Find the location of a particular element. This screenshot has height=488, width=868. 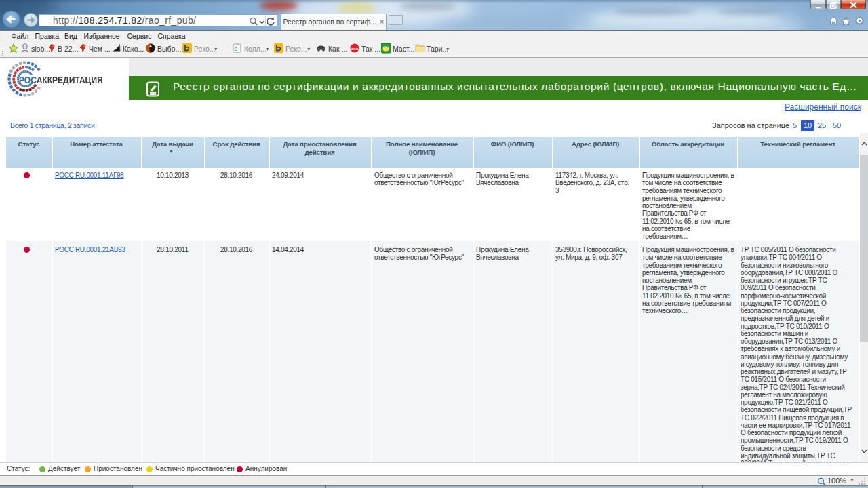

svg-text: asc is located at coordinates (355, 49).